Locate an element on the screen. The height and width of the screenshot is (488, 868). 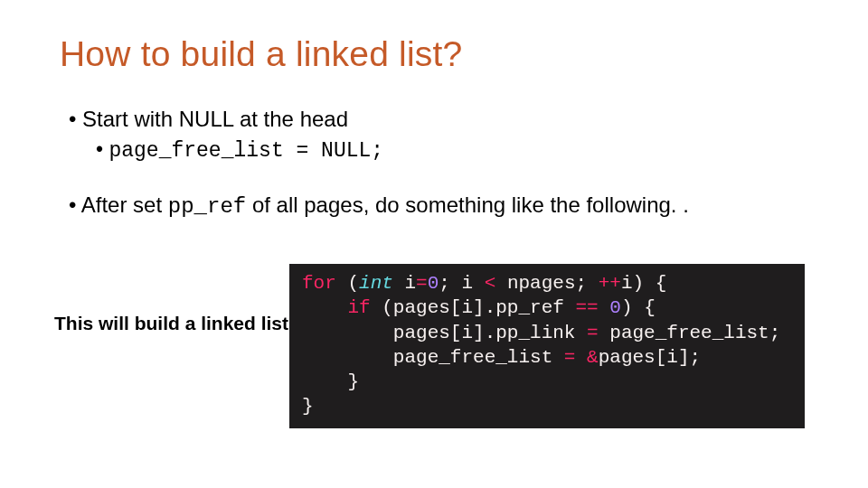
slide-title: How to build a linked list? is located at coordinates (437, 54).